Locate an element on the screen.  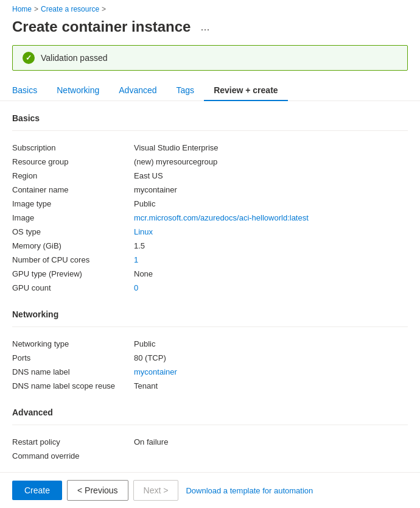
field-dns-name-label-value: mycontainer is located at coordinates (271, 372).